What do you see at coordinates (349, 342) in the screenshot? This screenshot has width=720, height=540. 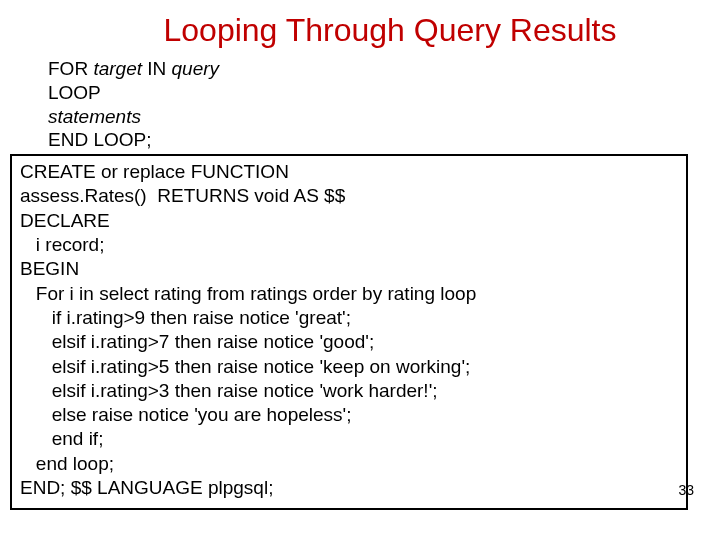 I see `code-line: elsif i.rating>7 then raise notice 'good…` at bounding box center [349, 342].